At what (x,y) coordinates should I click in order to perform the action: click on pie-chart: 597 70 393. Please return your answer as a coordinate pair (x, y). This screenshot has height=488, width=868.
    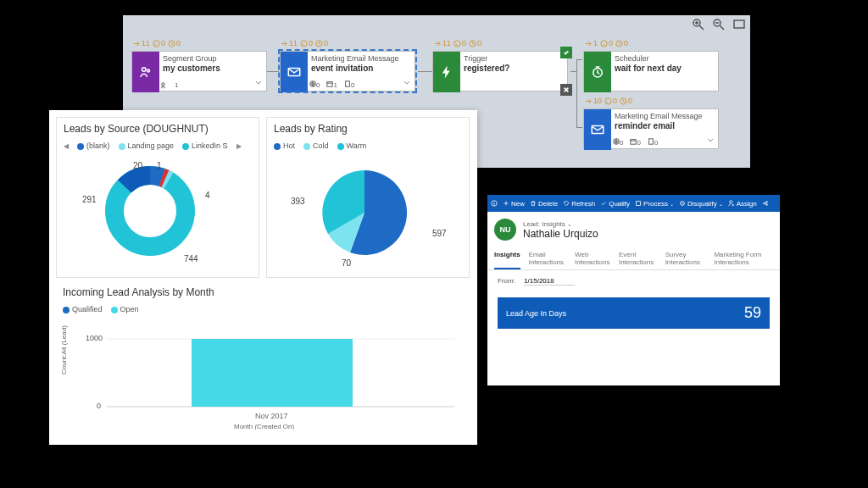
    Looking at the image, I should click on (369, 211).